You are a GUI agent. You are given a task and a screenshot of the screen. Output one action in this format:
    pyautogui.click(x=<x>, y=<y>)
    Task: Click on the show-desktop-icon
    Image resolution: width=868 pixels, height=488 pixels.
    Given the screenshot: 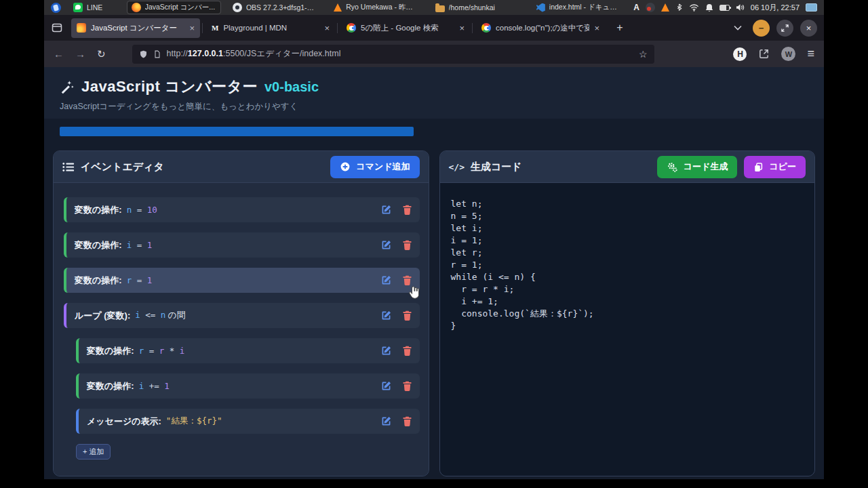 What is the action you would take?
    pyautogui.click(x=811, y=7)
    